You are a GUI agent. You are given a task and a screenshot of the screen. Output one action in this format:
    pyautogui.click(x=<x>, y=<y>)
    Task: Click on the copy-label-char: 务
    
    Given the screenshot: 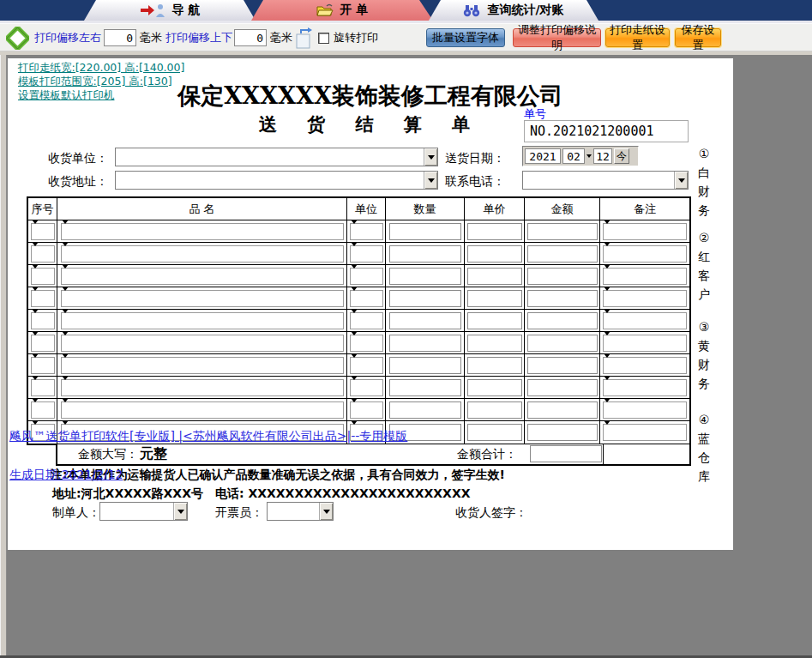 What is the action you would take?
    pyautogui.click(x=704, y=210)
    